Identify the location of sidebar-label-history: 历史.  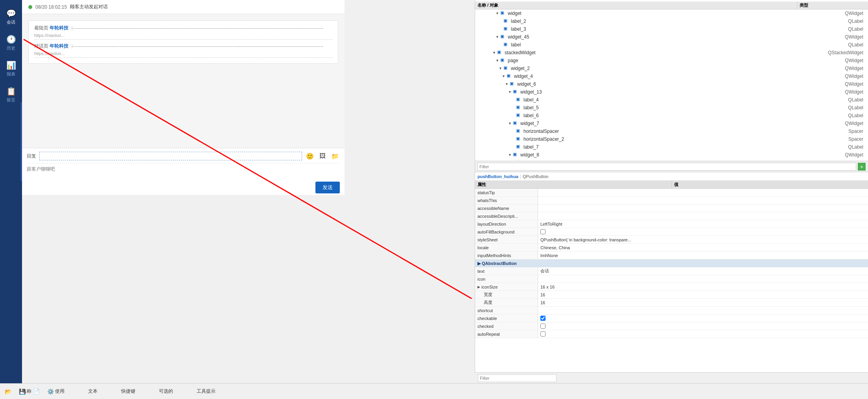
(11, 48).